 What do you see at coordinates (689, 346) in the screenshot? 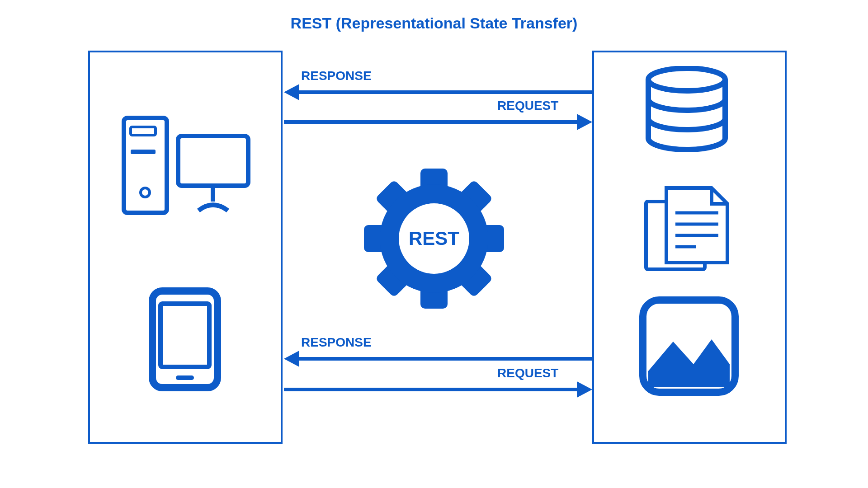
I see `image-icon` at bounding box center [689, 346].